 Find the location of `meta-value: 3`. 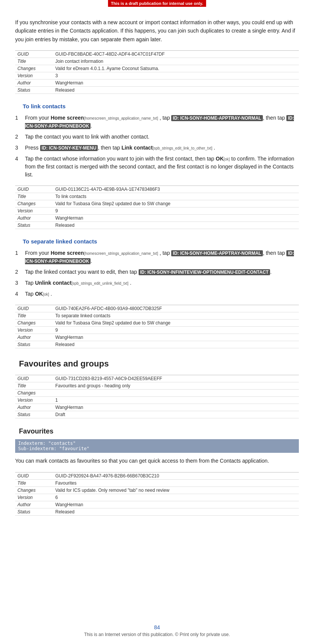

meta-value: 3 is located at coordinates (176, 76).